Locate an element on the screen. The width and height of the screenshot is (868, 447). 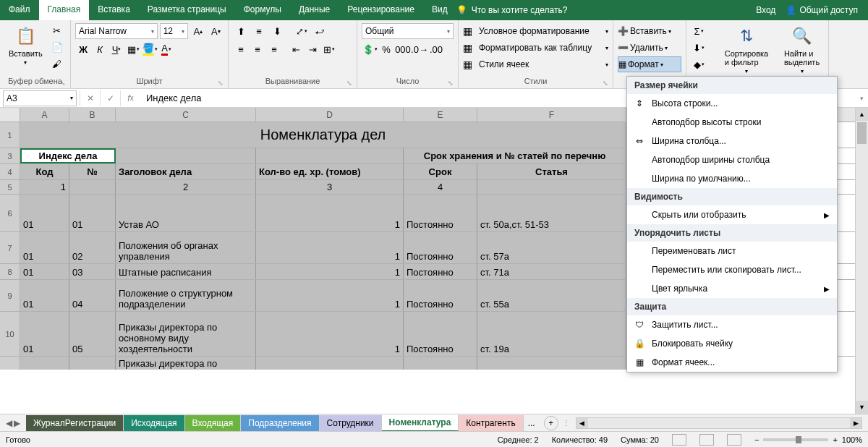
col-header-b: B is located at coordinates (93, 114).